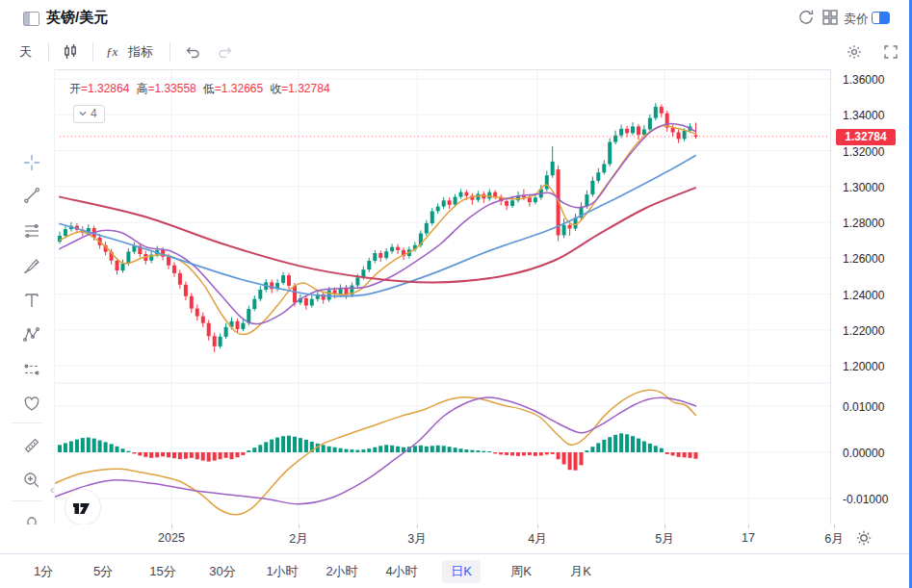 Image resolution: width=912 pixels, height=588 pixels. I want to click on watchlist-panel-icon, so click(31, 19).